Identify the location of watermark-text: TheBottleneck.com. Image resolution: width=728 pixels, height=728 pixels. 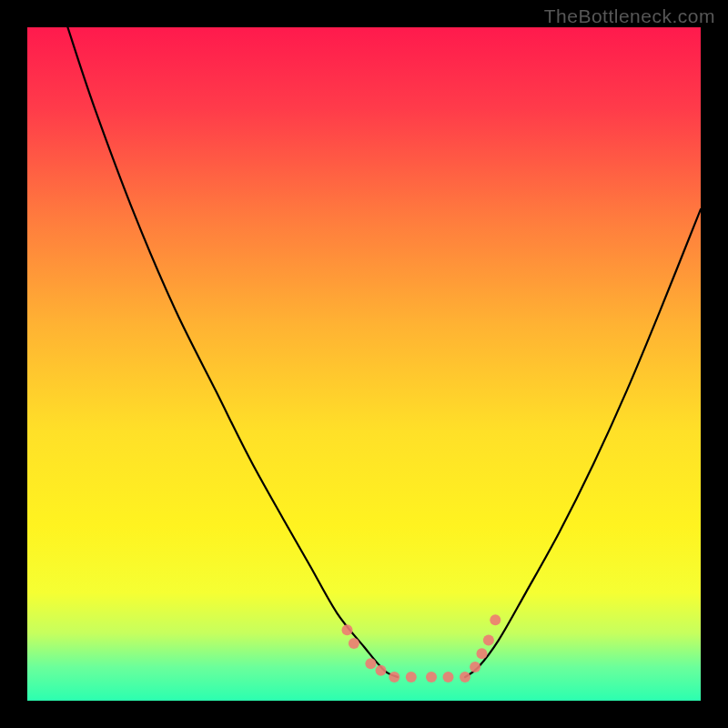
(630, 16).